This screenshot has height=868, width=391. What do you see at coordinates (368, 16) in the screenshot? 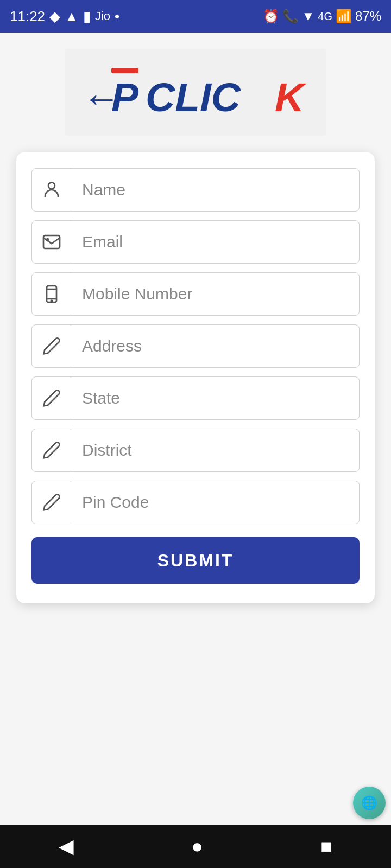
I see `battery-percent: 87%` at bounding box center [368, 16].